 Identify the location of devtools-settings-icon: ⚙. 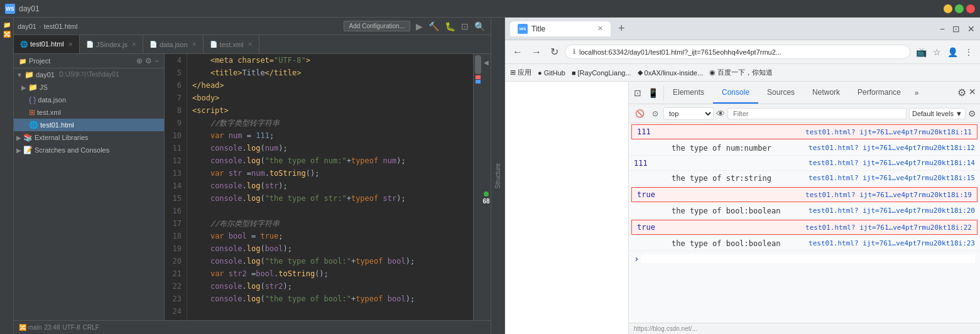
(962, 93).